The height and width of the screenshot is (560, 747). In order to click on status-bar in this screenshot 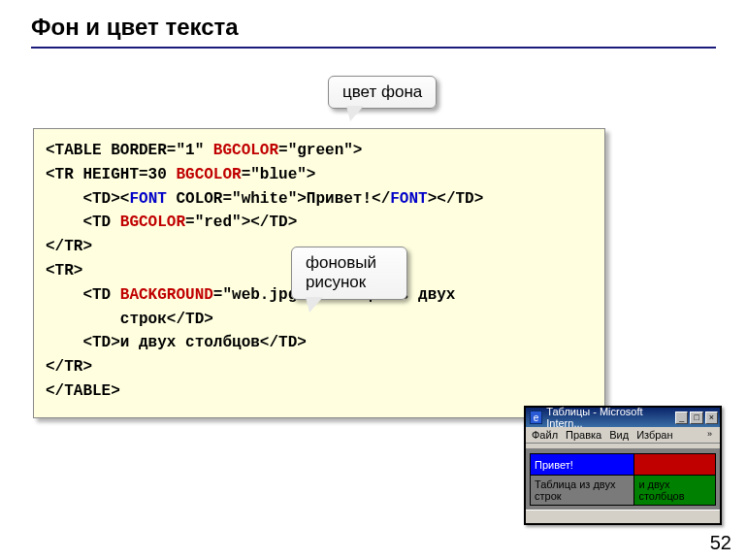, I will do `click(623, 516)`.